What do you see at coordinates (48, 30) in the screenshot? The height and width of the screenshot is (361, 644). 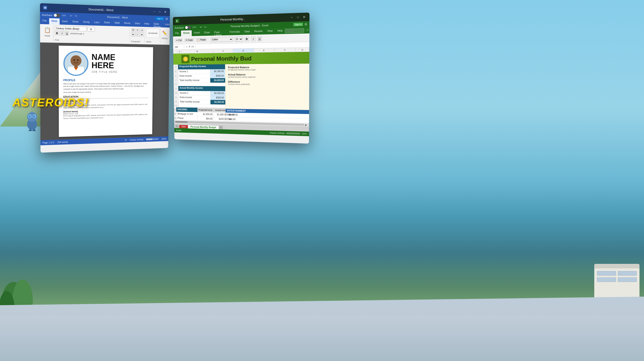 I see `paste-btn: 📋` at bounding box center [48, 30].